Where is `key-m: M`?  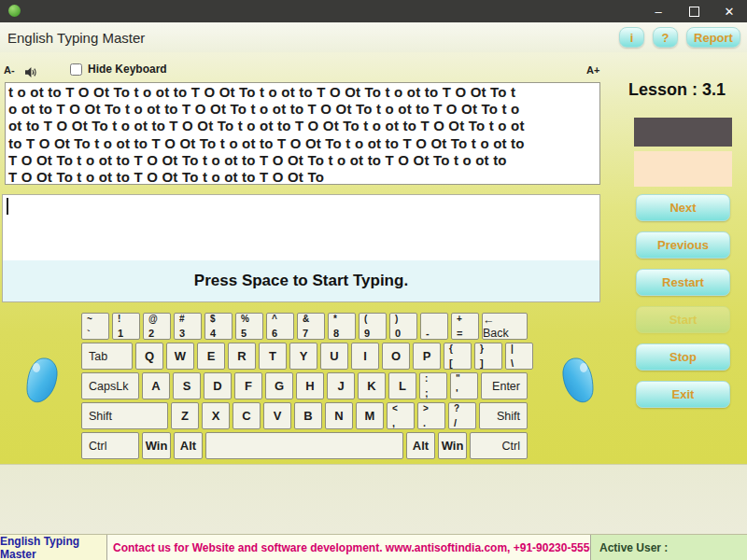 key-m: M is located at coordinates (370, 416).